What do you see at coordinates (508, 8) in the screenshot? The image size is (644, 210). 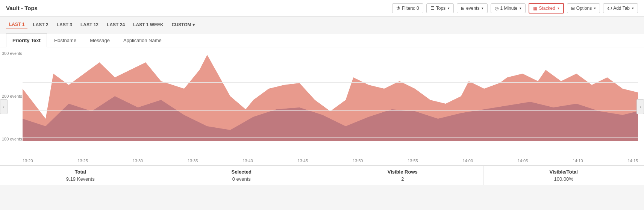 I see `interval-button: ◷ 1 Minute ▾` at bounding box center [508, 8].